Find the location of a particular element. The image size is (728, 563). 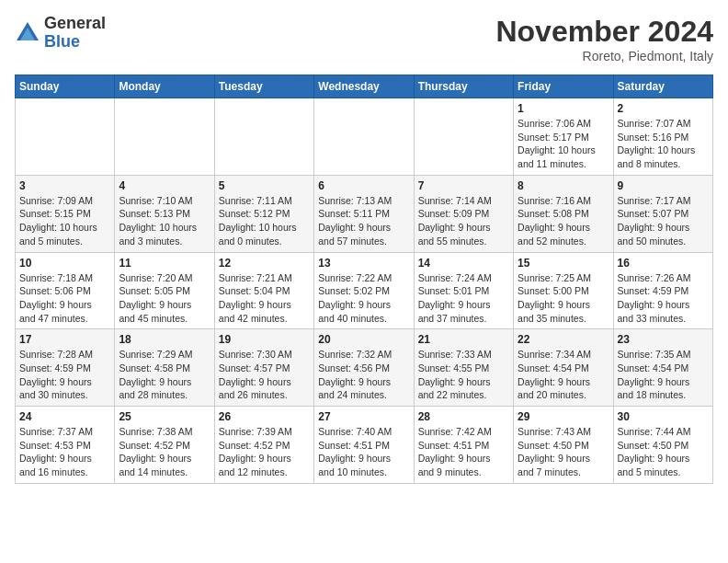

day-cell: 22Sunrise: 7:34 AM Sunset: 4:54 PM Dayli… is located at coordinates (563, 368).